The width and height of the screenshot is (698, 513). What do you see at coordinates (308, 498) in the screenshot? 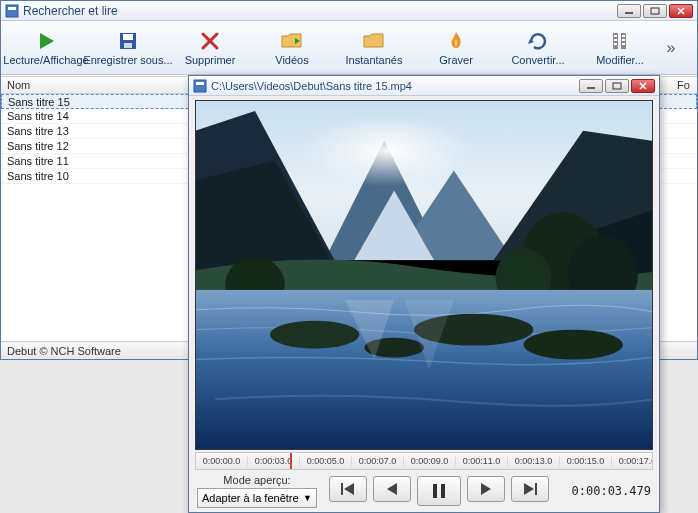
I see `chevron-down-icon: ▼` at bounding box center [308, 498].